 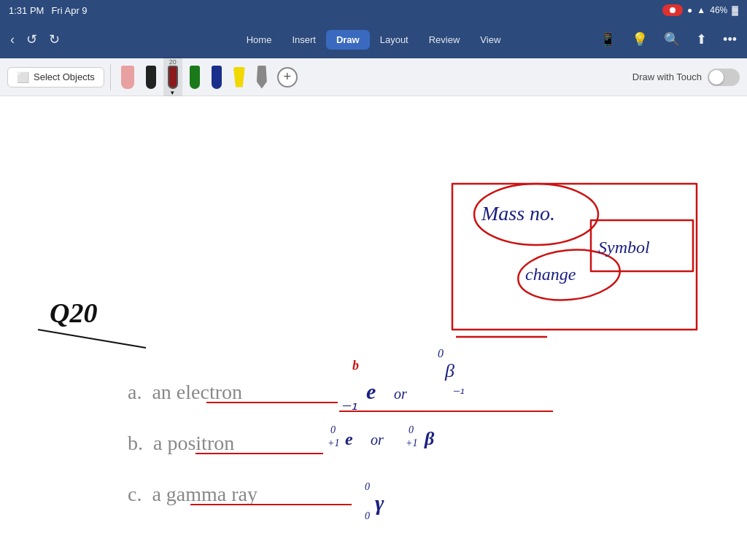 What do you see at coordinates (374, 39) in the screenshot?
I see `nav-bar: ‹ ↺ ↻ Home Insert Draw Layout Review Vie…` at bounding box center [374, 39].